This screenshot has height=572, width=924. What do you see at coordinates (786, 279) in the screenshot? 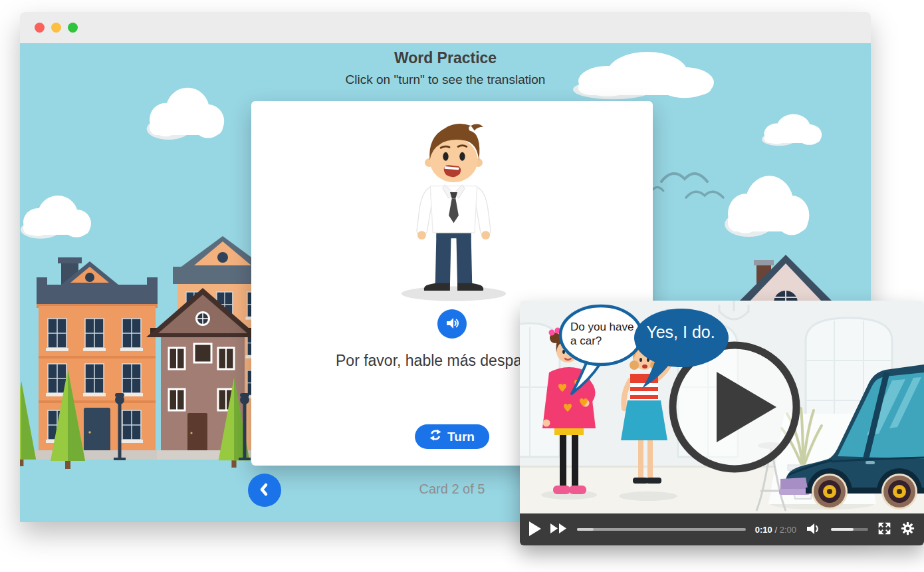
I see `house-right` at bounding box center [786, 279].